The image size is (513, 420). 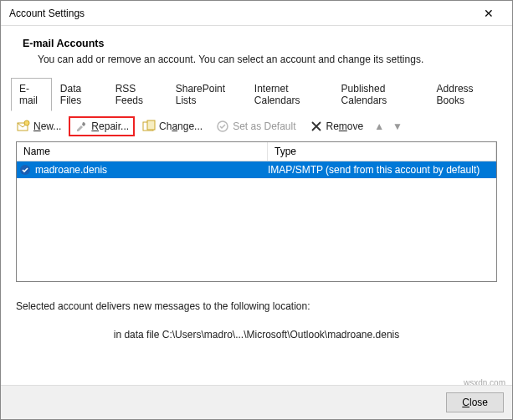 What do you see at coordinates (80, 95) in the screenshot?
I see `tab-data-files: Data Files` at bounding box center [80, 95].